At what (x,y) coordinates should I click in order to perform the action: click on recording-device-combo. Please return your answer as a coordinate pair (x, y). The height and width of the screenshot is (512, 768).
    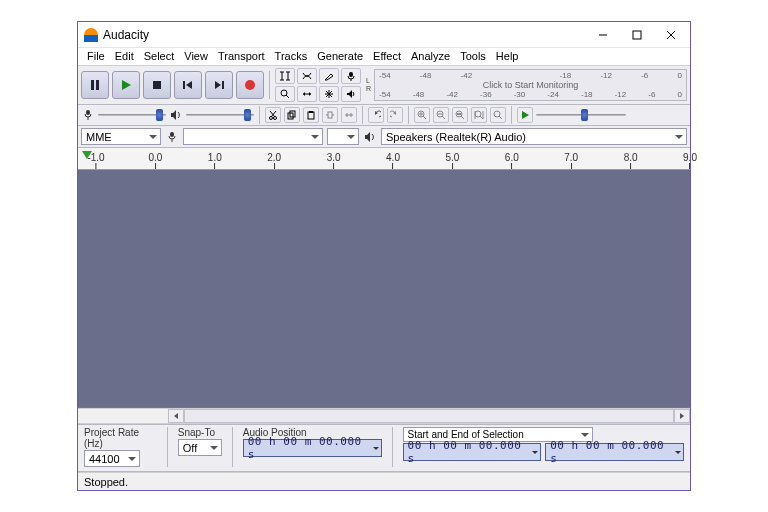
    Looking at the image, I should click on (253, 136).